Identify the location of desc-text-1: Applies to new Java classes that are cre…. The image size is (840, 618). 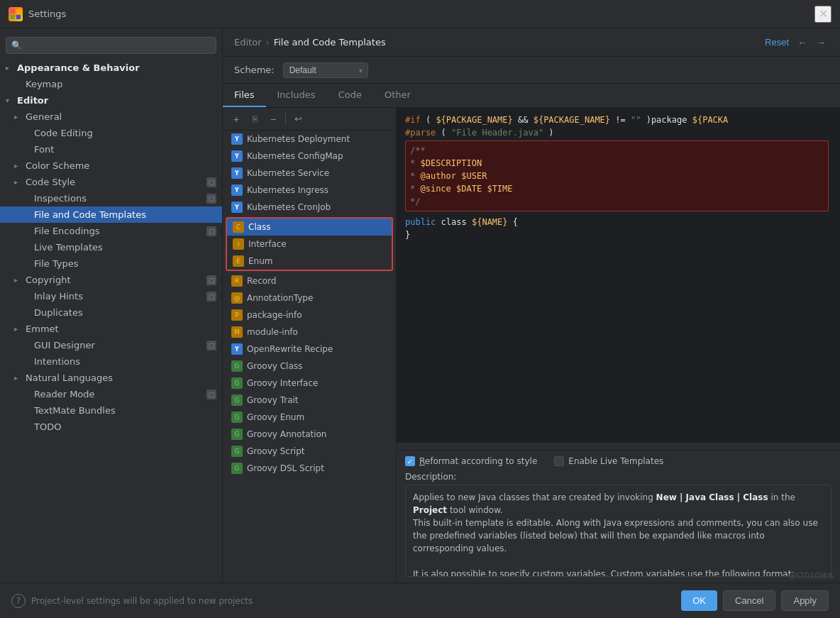
(535, 497).